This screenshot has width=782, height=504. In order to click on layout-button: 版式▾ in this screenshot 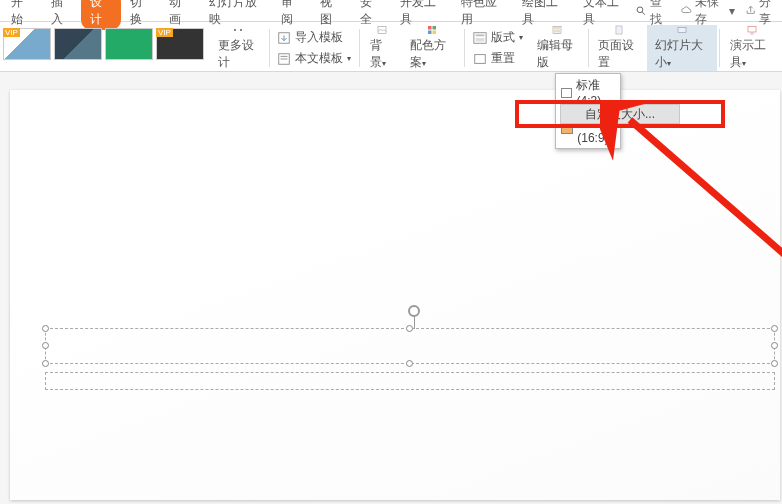, I will do `click(498, 38)`.